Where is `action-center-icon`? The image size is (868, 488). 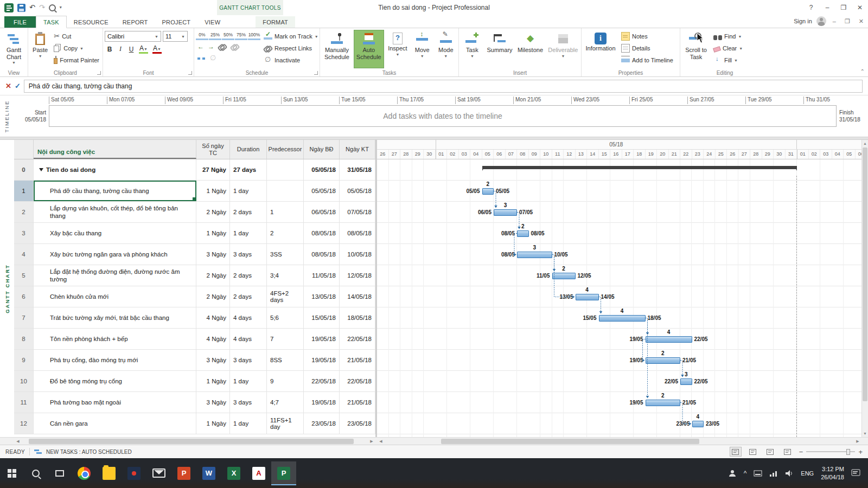
action-center-icon is located at coordinates (856, 473).